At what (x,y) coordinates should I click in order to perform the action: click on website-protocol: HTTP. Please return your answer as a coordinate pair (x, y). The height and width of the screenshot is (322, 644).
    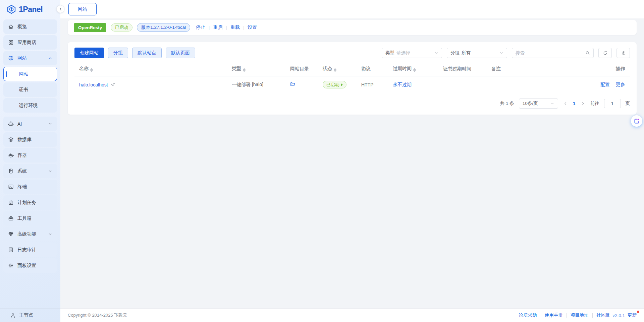
    Looking at the image, I should click on (374, 85).